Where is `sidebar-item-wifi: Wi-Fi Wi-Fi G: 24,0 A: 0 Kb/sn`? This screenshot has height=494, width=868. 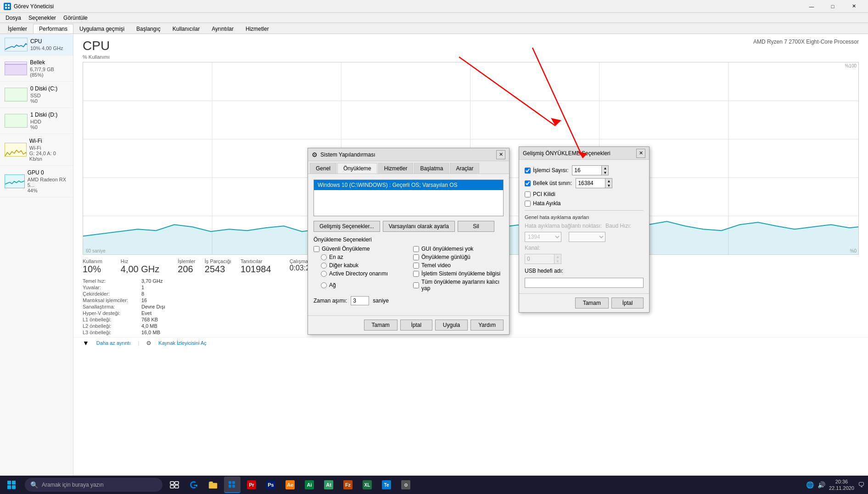
sidebar-item-wifi: Wi-Fi Wi-Fi G: 24,0 A: 0 Kb/sn is located at coordinates (37, 150).